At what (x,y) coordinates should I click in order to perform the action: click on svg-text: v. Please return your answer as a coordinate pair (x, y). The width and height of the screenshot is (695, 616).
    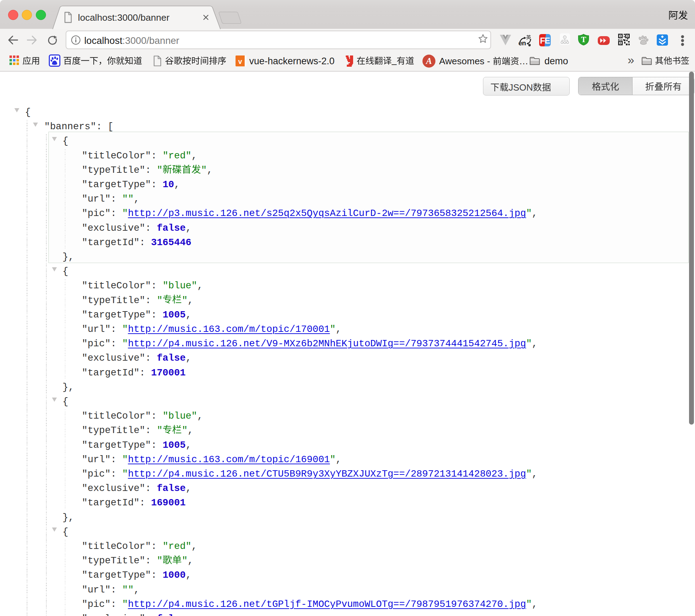
    Looking at the image, I should click on (240, 61).